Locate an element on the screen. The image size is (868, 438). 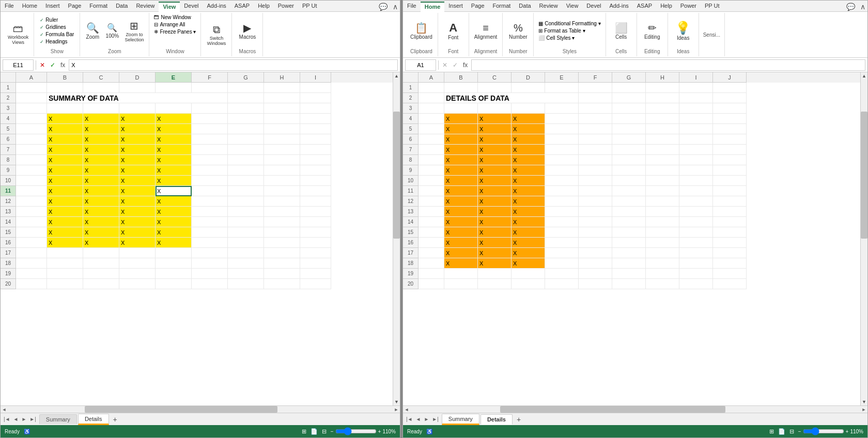
col-i-right: I is located at coordinates (696, 77).